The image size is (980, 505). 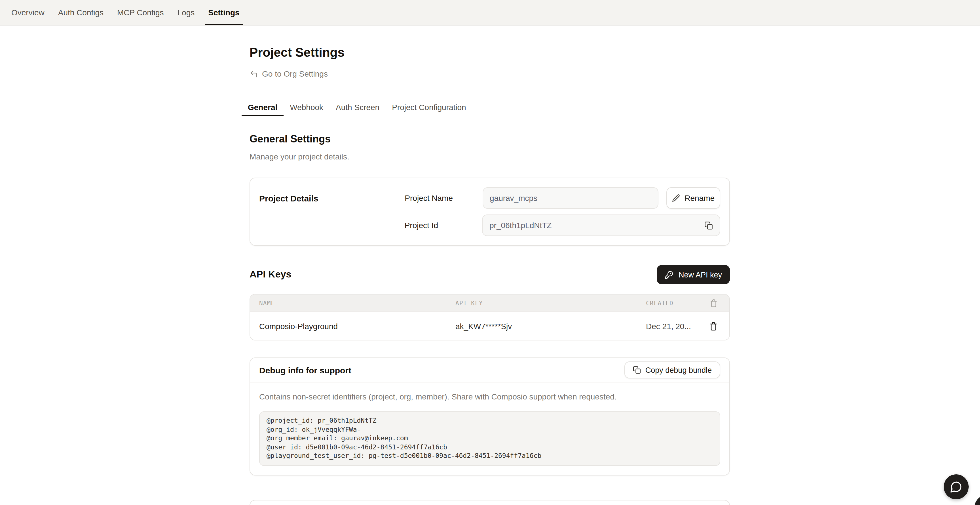 What do you see at coordinates (542, 326) in the screenshot?
I see `api-key-value: ak_KW7*****Sjv` at bounding box center [542, 326].